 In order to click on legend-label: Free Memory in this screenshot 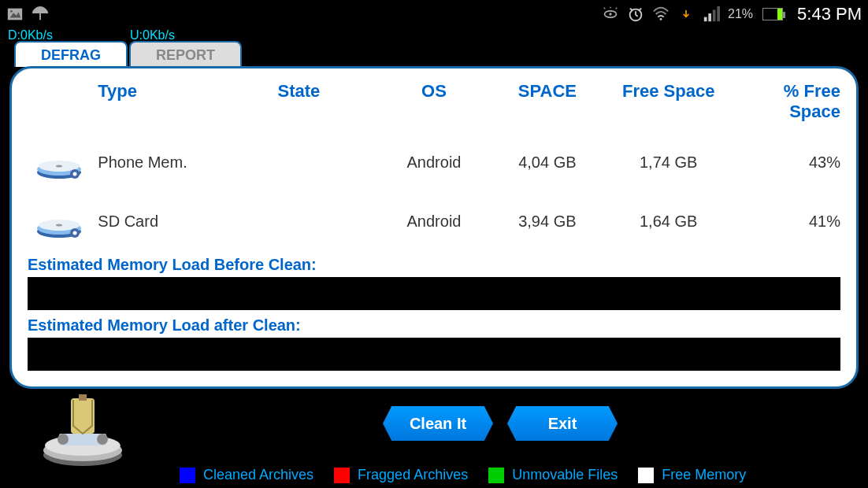, I will do `click(704, 475)`.